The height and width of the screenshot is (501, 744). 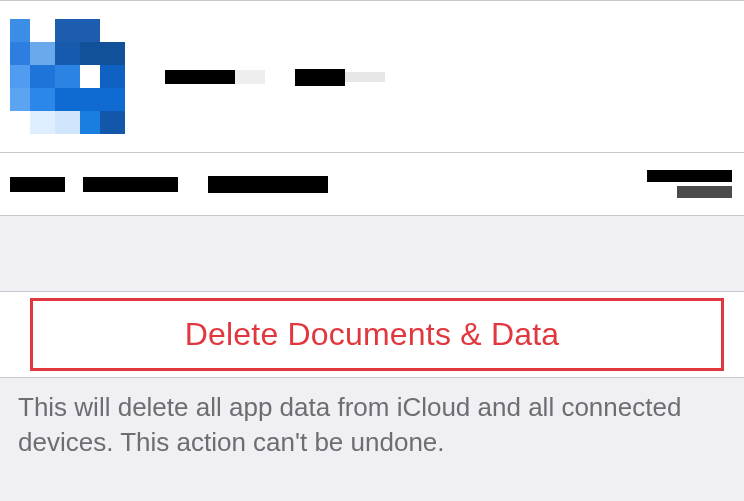 What do you see at coordinates (372, 254) in the screenshot?
I see `section-gap` at bounding box center [372, 254].